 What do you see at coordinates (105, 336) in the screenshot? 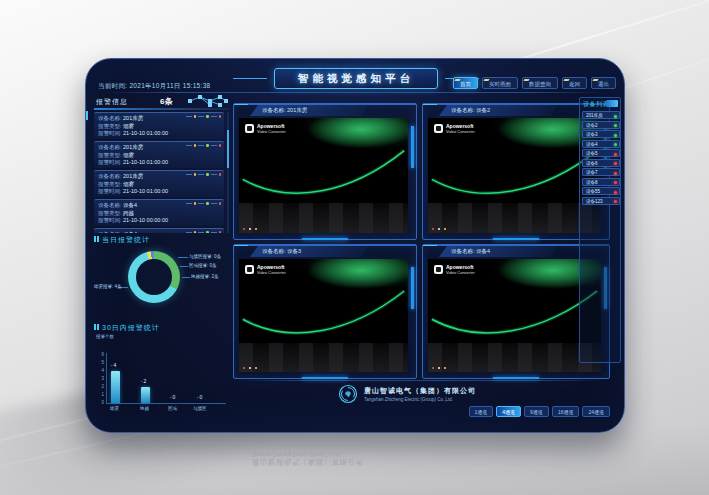
I see `bar-chart-ylabel: 报警个数` at bounding box center [105, 336].